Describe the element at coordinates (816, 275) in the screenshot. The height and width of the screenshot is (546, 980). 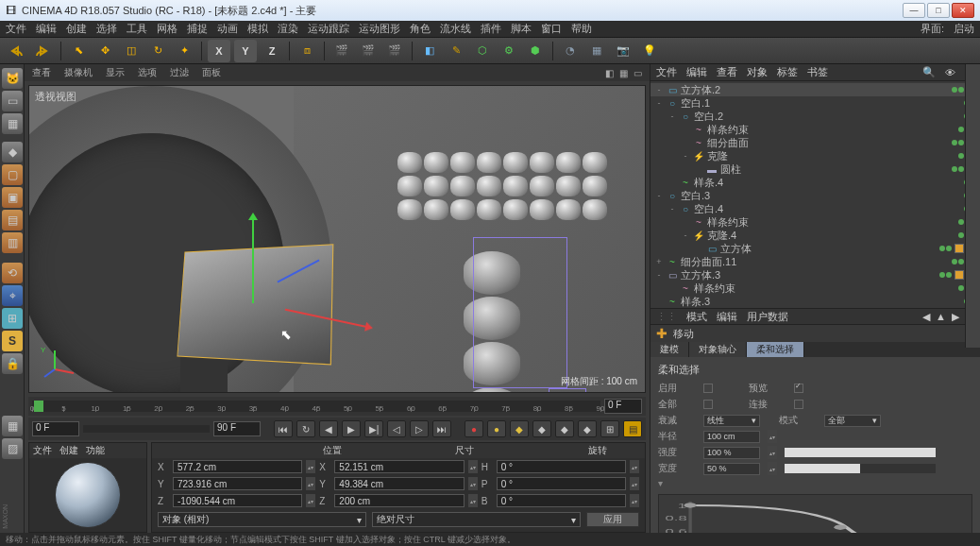
I see `tree-row: - ▭ 立方体.3 ✕` at that location.